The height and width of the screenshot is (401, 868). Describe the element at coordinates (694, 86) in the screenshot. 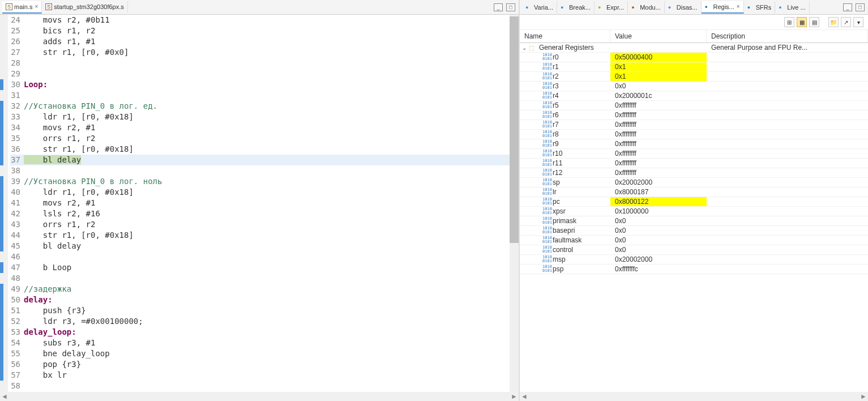

I see `register-row: 10100101r30x0` at that location.